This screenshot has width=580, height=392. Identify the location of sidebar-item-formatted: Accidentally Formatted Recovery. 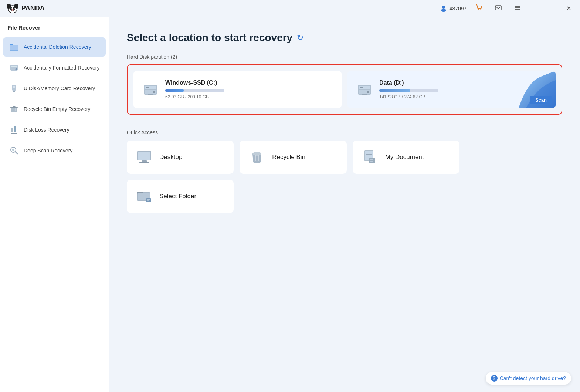
(54, 68).